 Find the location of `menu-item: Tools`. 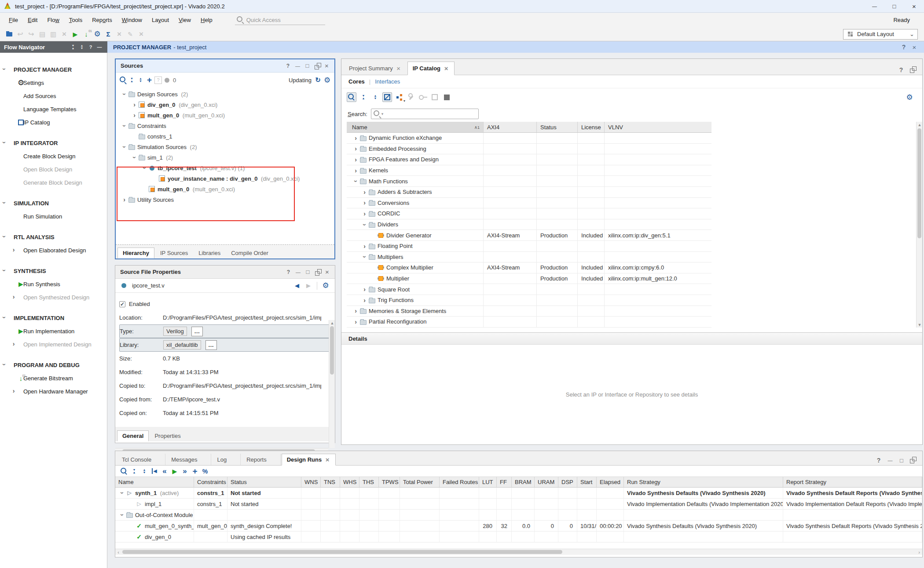

menu-item: Tools is located at coordinates (76, 20).